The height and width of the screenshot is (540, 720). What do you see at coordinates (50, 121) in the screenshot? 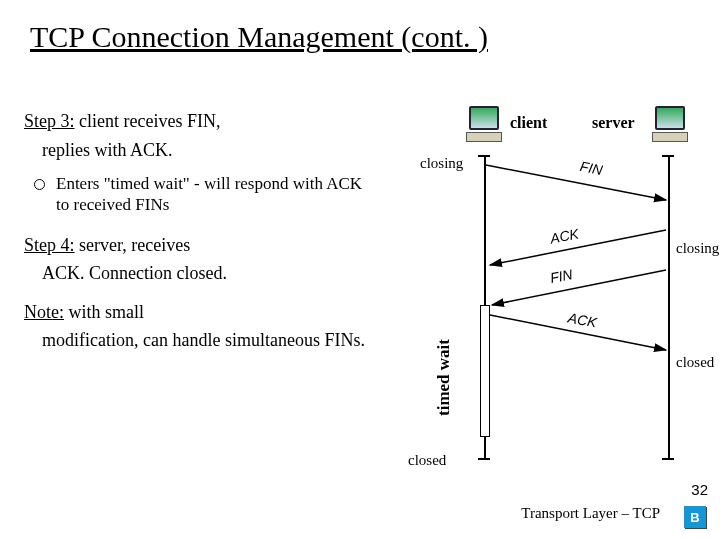
I see `step3-label: Step 3:` at bounding box center [50, 121].